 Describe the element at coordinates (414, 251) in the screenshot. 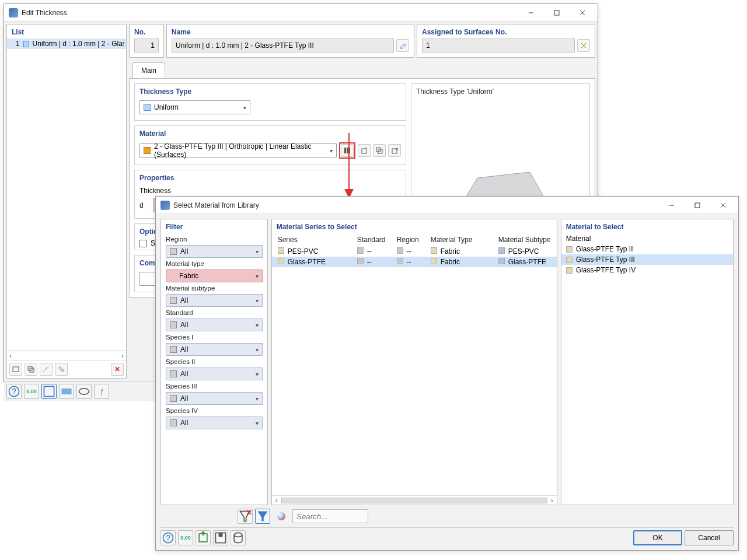

I see `series-row: PES-PVC----FabricPES-PVC` at that location.